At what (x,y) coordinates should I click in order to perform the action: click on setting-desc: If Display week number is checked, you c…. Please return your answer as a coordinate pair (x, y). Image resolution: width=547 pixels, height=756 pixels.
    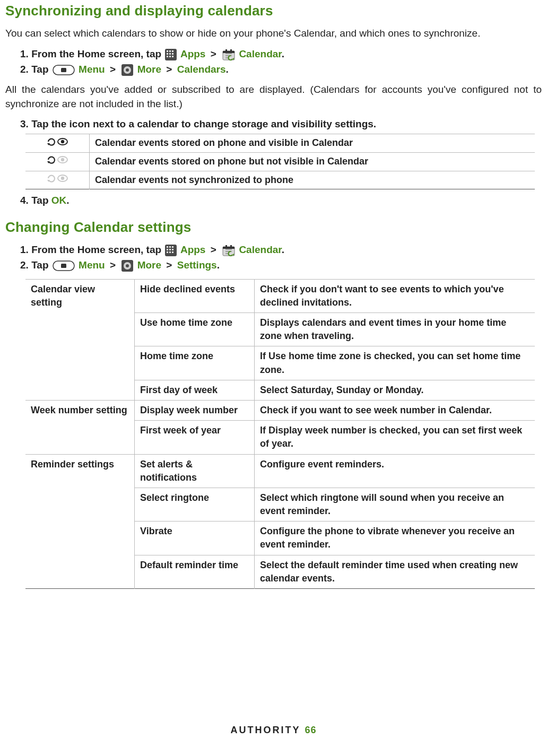
    Looking at the image, I should click on (395, 437).